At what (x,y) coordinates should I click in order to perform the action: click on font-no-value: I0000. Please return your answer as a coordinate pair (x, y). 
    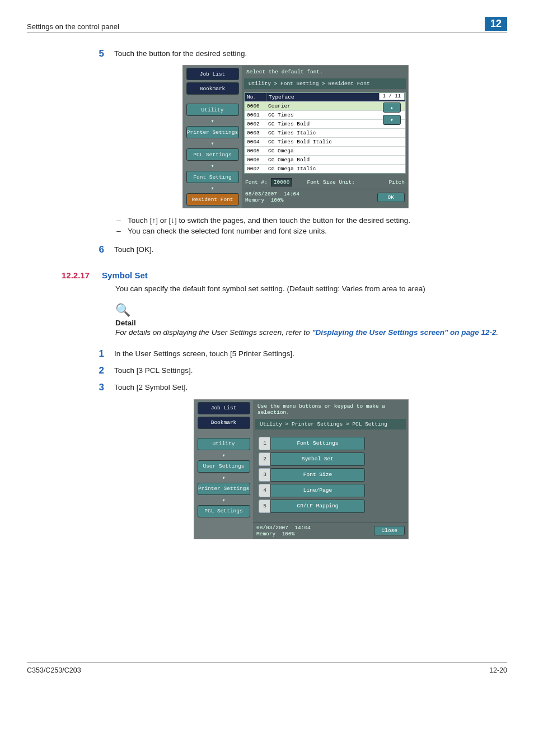
    Looking at the image, I should click on (282, 183).